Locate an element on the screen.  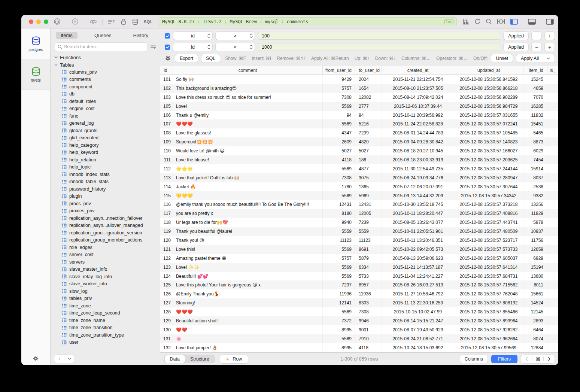
table-row: 109 Supercool💥💥💥 2609 4820 2015-09-04 09… is located at coordinates (359, 142).